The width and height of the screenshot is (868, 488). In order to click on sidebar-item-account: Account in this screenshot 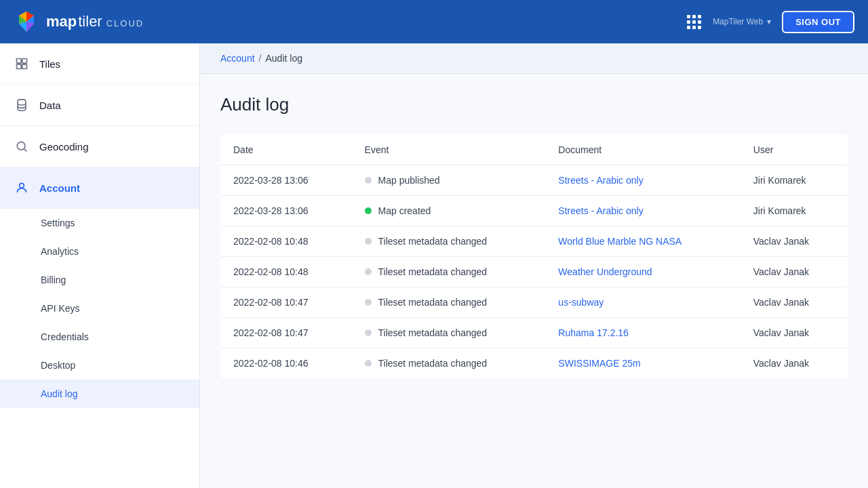, I will do `click(100, 188)`.